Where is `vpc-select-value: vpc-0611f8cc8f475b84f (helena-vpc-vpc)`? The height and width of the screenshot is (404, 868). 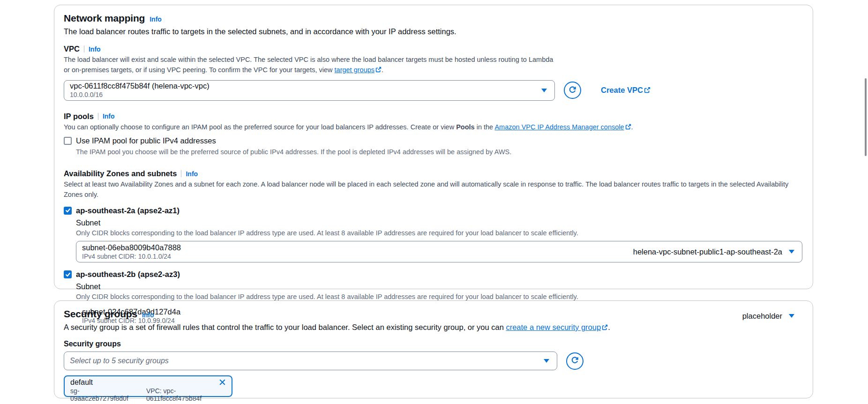 vpc-select-value: vpc-0611f8cc8f475b84f (helena-vpc-vpc) is located at coordinates (140, 86).